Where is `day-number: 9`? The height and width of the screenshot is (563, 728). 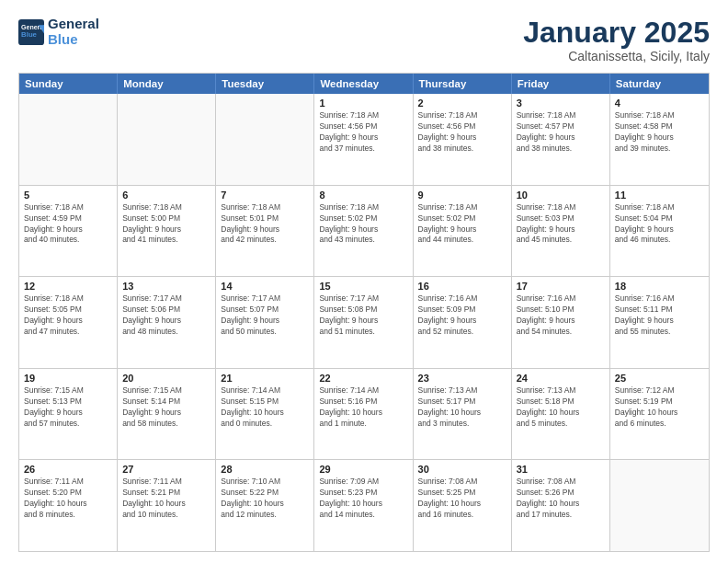 day-number: 9 is located at coordinates (462, 195).